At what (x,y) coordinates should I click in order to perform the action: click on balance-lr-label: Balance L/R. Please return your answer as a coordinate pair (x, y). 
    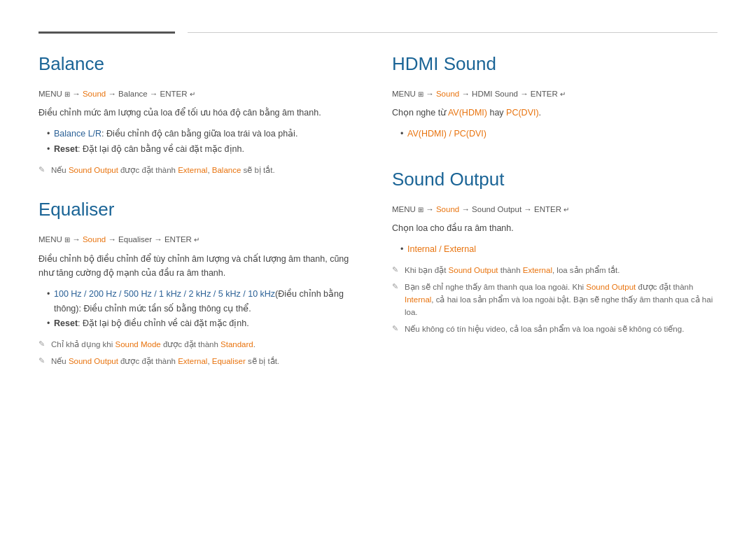
    Looking at the image, I should click on (78, 134).